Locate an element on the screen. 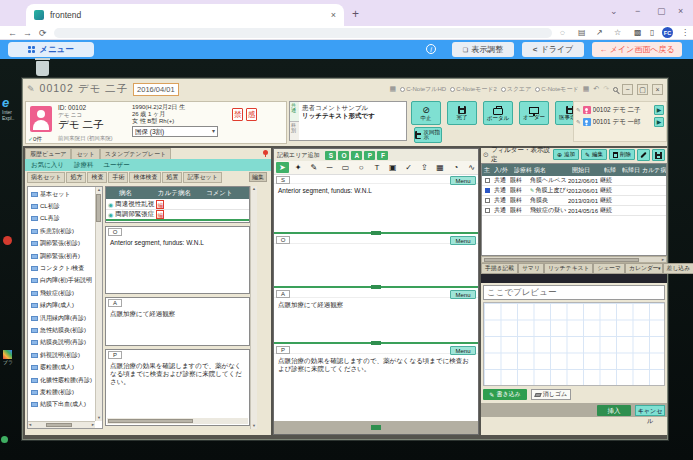  diagnosis-row: 共通 眼科 ✎ 飛蚊症の疑い 2014/05/16 継続 is located at coordinates (574, 211).